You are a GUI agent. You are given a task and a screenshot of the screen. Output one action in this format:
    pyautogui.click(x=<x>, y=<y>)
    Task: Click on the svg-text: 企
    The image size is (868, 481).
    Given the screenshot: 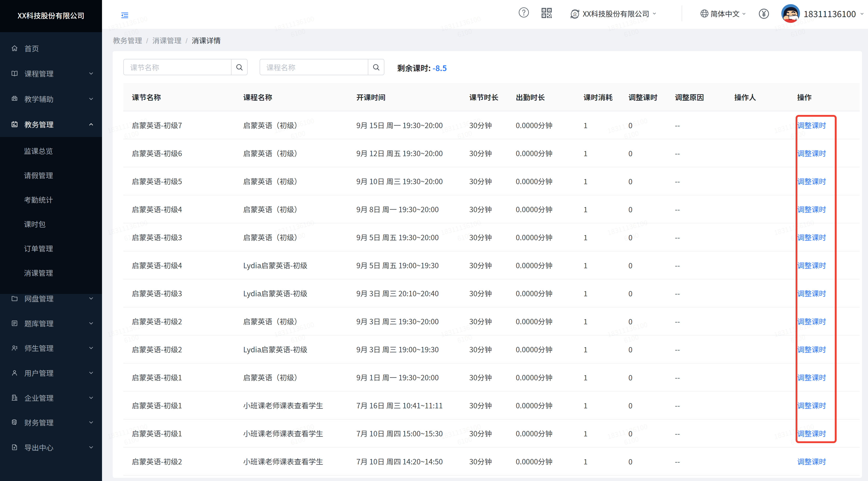 What is the action you would take?
    pyautogui.click(x=575, y=14)
    